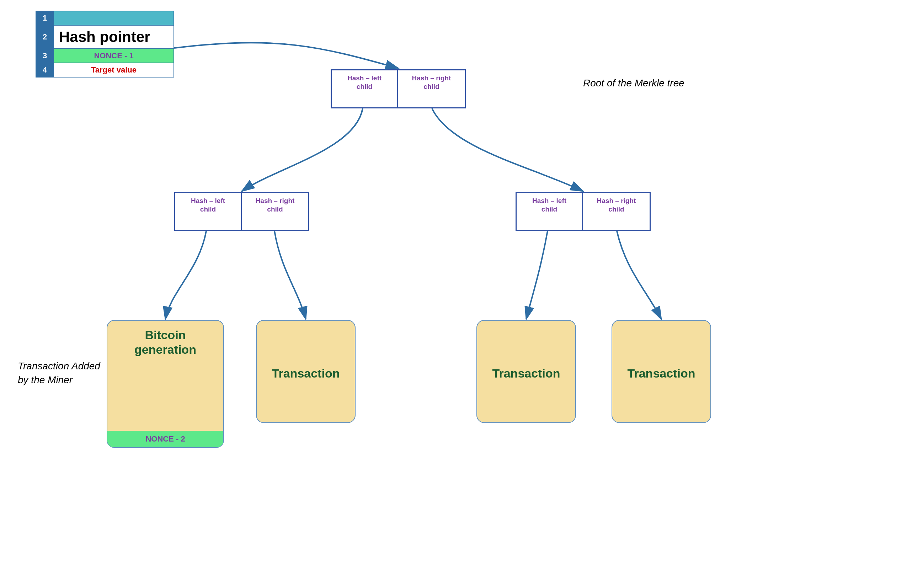 This screenshot has height=588, width=907. I want to click on root-label: Root of the Merkle tree, so click(634, 83).